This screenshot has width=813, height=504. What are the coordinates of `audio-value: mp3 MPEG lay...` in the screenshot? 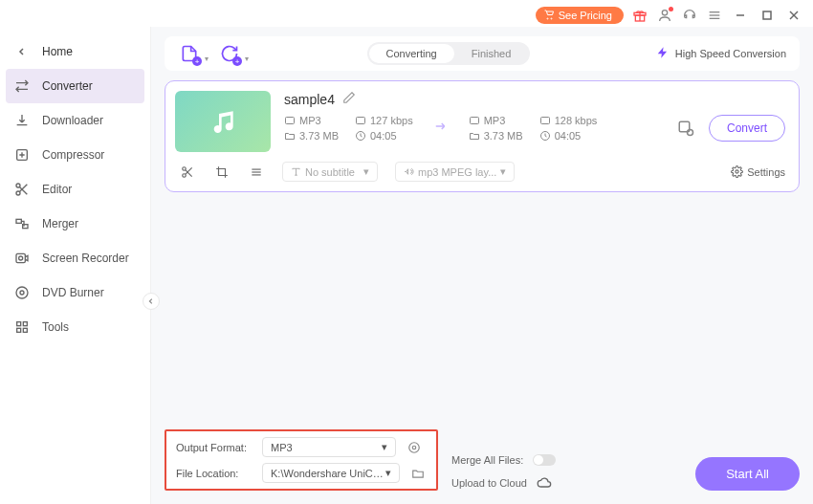 It's located at (457, 172).